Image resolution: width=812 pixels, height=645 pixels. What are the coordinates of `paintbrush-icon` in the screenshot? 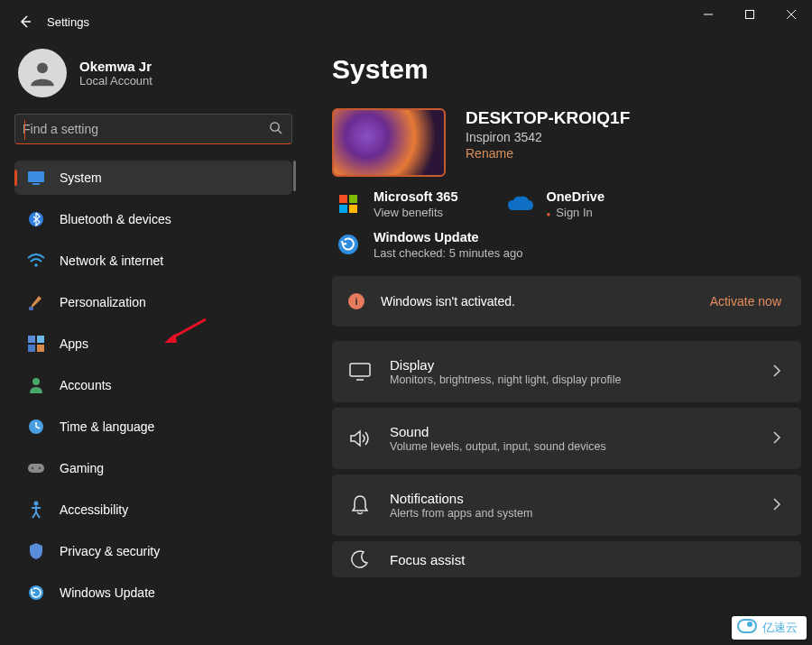 It's located at (36, 302).